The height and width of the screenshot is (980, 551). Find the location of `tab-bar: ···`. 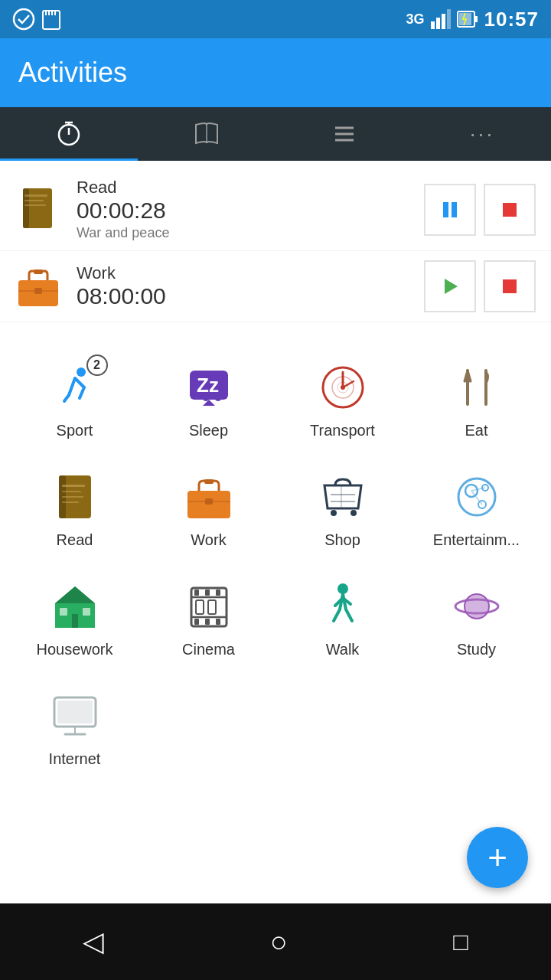

tab-bar: ··· is located at coordinates (276, 134).